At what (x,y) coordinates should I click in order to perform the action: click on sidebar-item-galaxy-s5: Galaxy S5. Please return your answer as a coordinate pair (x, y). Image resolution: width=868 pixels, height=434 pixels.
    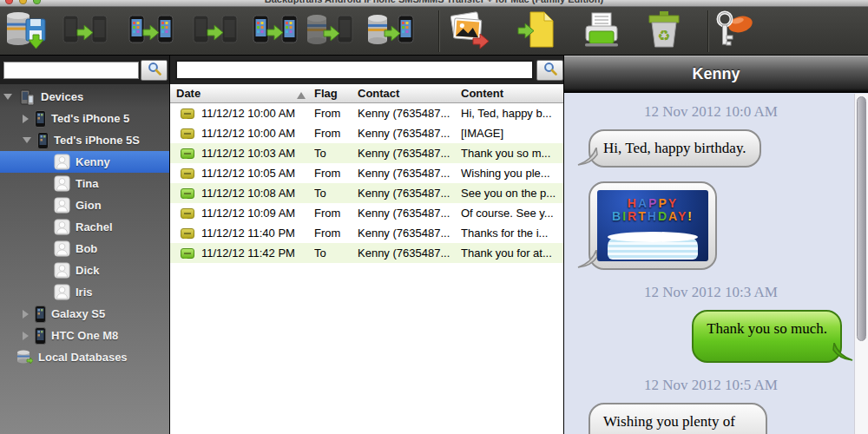
    Looking at the image, I should click on (85, 314).